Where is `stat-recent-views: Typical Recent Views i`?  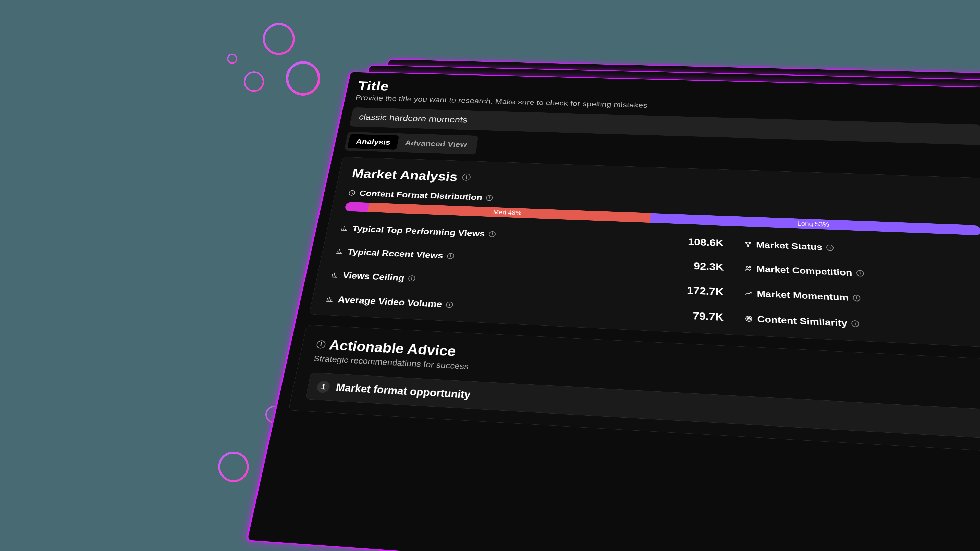
stat-recent-views: Typical Recent Views i is located at coordinates (481, 257).